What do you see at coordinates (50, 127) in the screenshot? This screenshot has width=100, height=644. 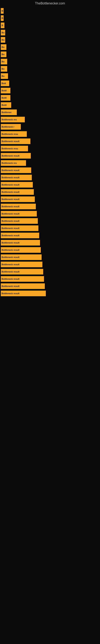 I see `bar-row: Bottleneck r` at bounding box center [50, 127].